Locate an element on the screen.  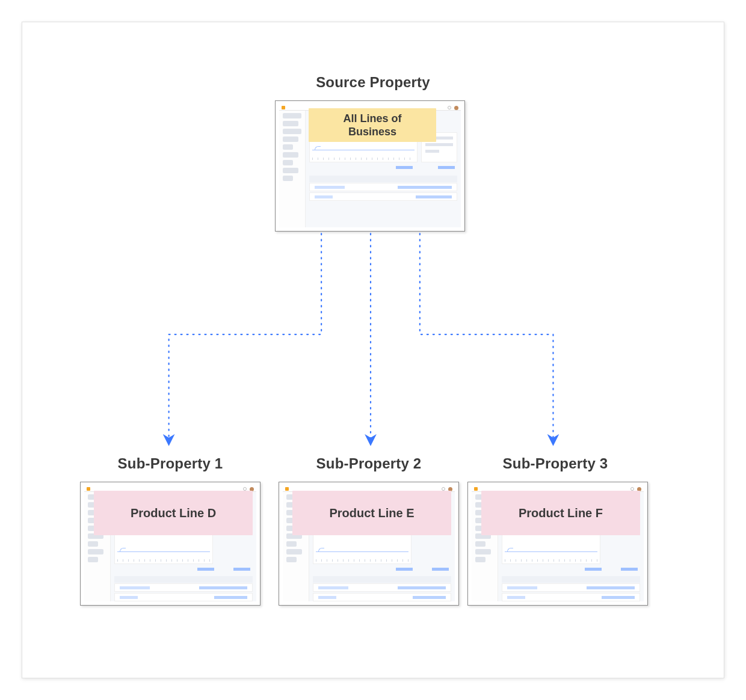
sub-badge-1: Product Line D is located at coordinates (173, 513).